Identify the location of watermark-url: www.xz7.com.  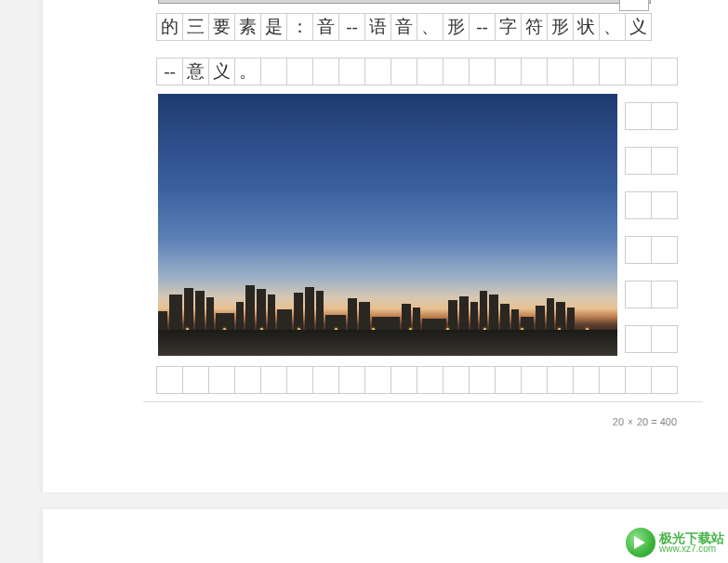
(692, 549).